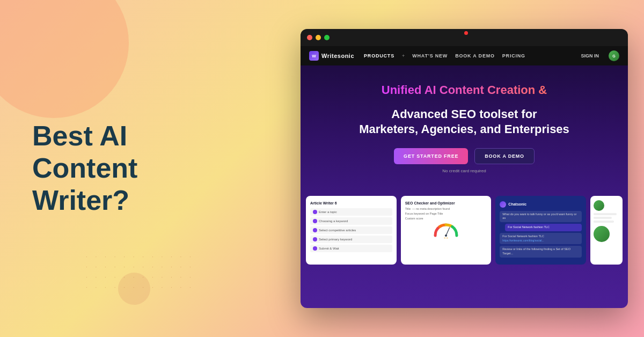  Describe the element at coordinates (134, 169) in the screenshot. I see `main-heading: Best AI Content Writer?` at that location.